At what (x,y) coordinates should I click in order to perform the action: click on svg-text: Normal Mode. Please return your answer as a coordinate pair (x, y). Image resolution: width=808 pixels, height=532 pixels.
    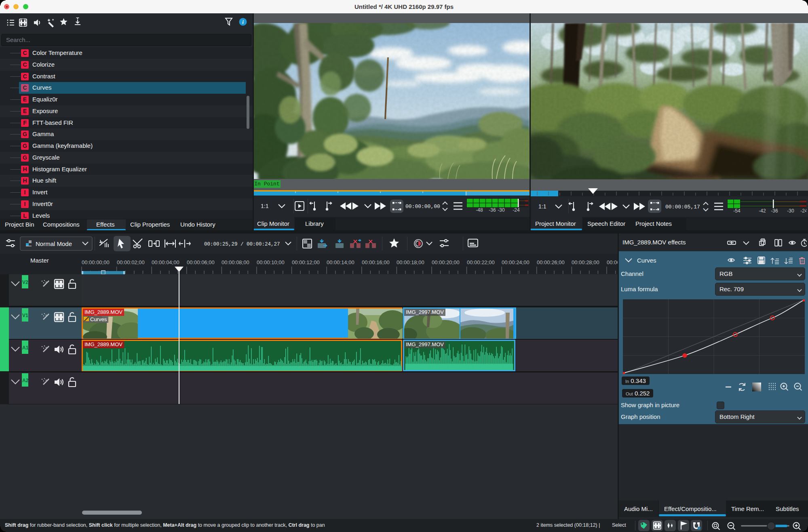
    Looking at the image, I should click on (54, 244).